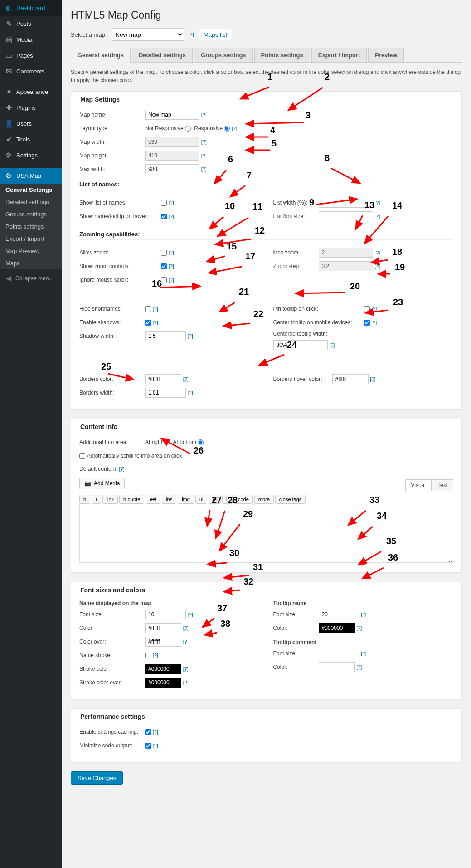 The image size is (471, 868). What do you see at coordinates (148, 34) in the screenshot?
I see `map-select: New map` at bounding box center [148, 34].